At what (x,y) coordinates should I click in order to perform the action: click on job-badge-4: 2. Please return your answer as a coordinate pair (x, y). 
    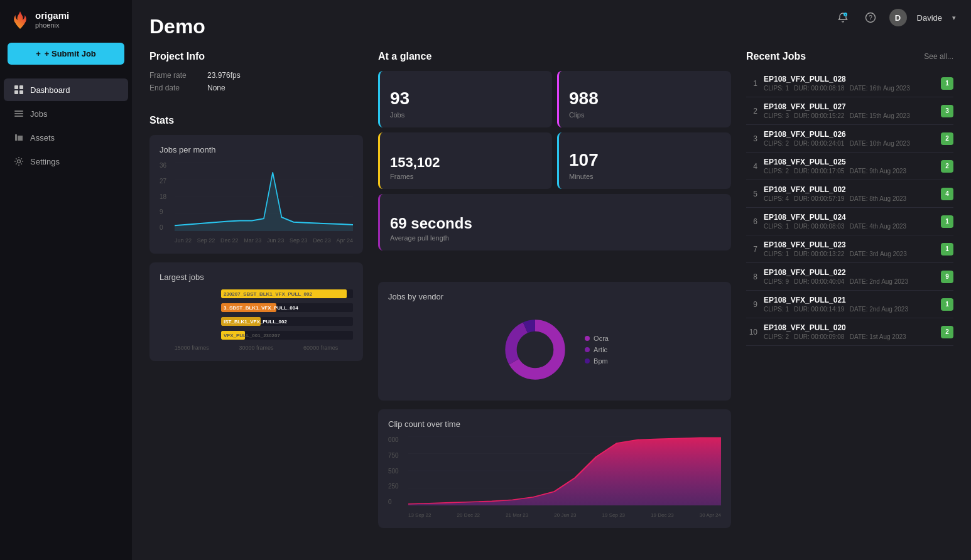
    Looking at the image, I should click on (947, 166).